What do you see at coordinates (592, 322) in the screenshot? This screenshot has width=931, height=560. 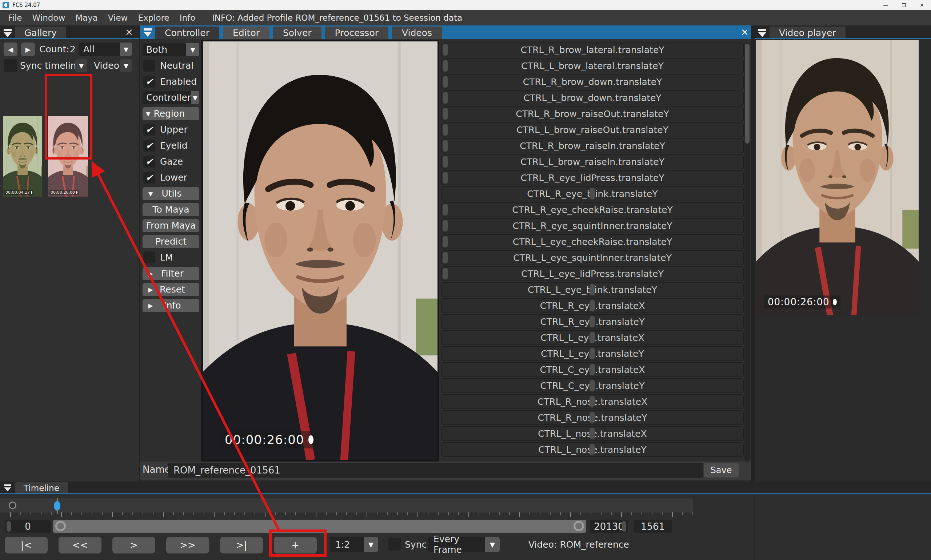 I see `ctrl-slider-row: CTRL_R_eye.translateY` at bounding box center [592, 322].